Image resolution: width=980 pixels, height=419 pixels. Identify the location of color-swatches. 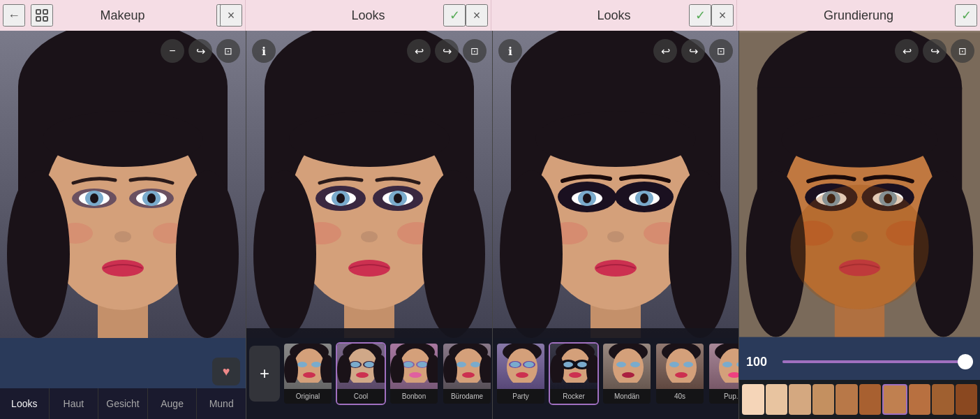
(860, 399).